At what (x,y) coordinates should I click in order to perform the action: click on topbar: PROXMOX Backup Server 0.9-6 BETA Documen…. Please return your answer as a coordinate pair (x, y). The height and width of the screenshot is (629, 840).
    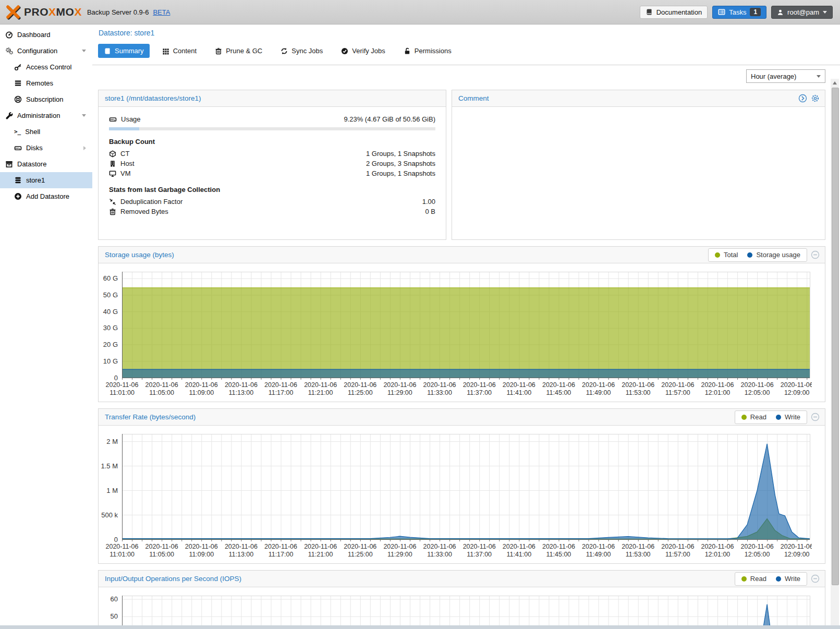
    Looking at the image, I should click on (420, 13).